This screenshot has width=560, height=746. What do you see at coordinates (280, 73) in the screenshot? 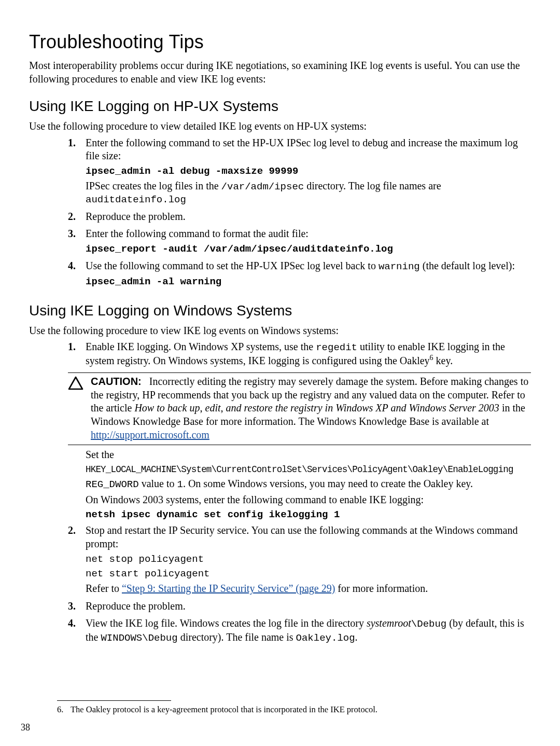
I see `intro-paragraph: Most interoperability problems occur dur…` at bounding box center [280, 73].